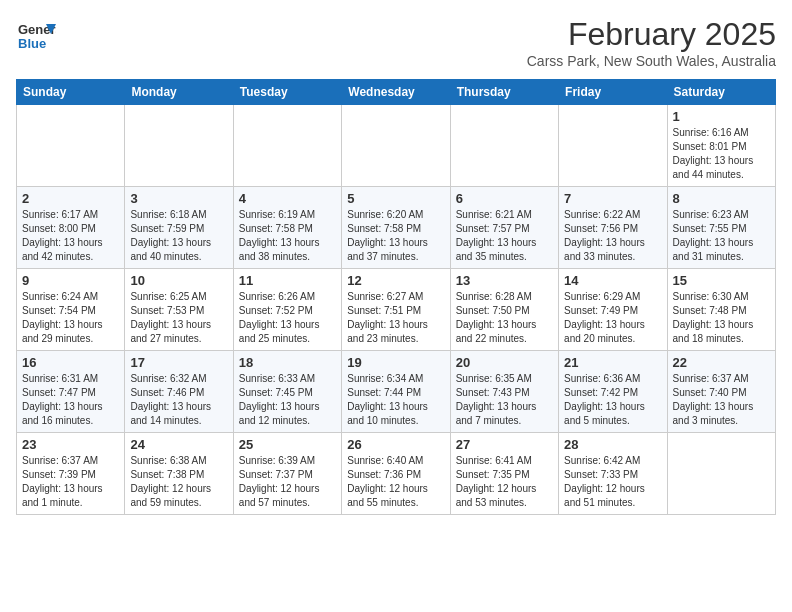  Describe the element at coordinates (32, 44) in the screenshot. I see `svg-text: Blue` at that location.